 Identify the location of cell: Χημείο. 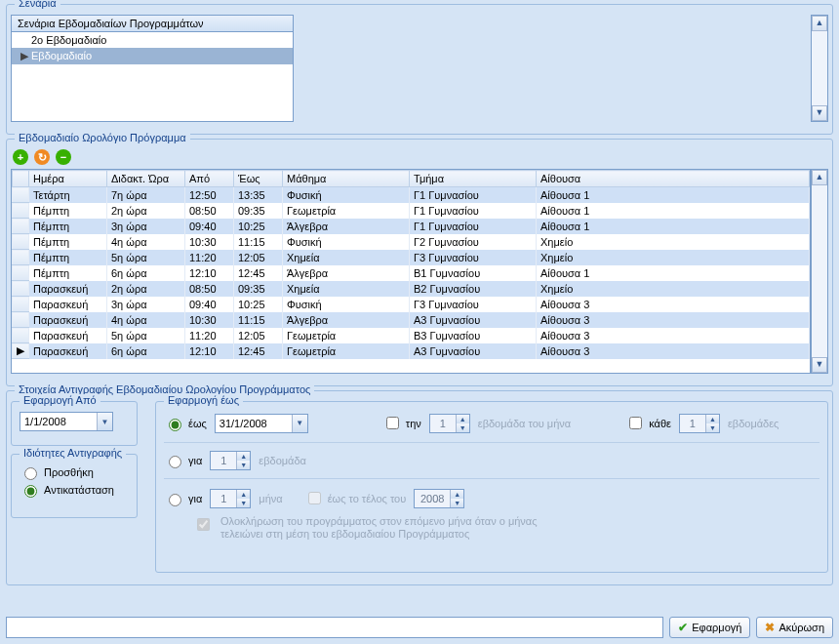
(673, 258).